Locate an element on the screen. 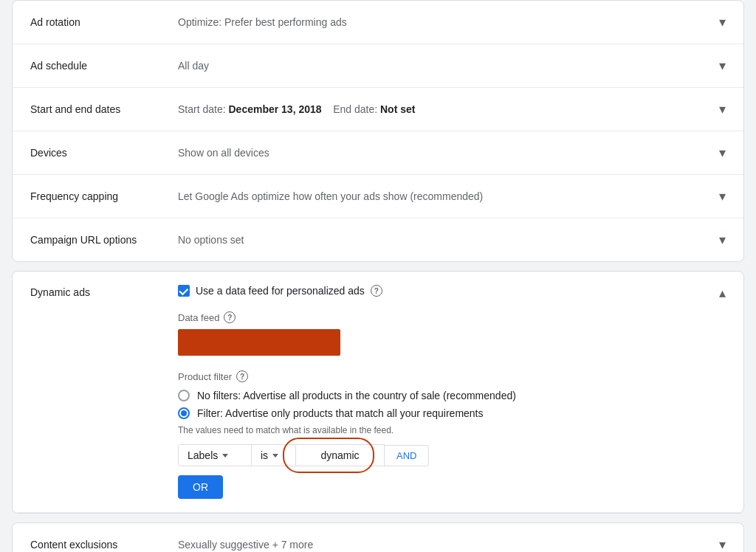  product-filter-label-text: Product filter is located at coordinates (205, 376).